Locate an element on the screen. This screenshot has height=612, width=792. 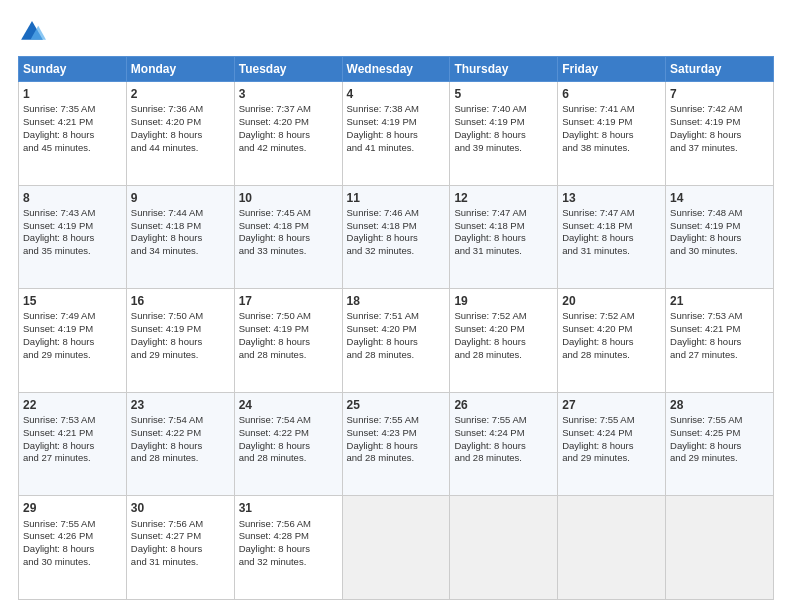
day-info-line: Sunrise: 7:49 AM is located at coordinates (72, 316).